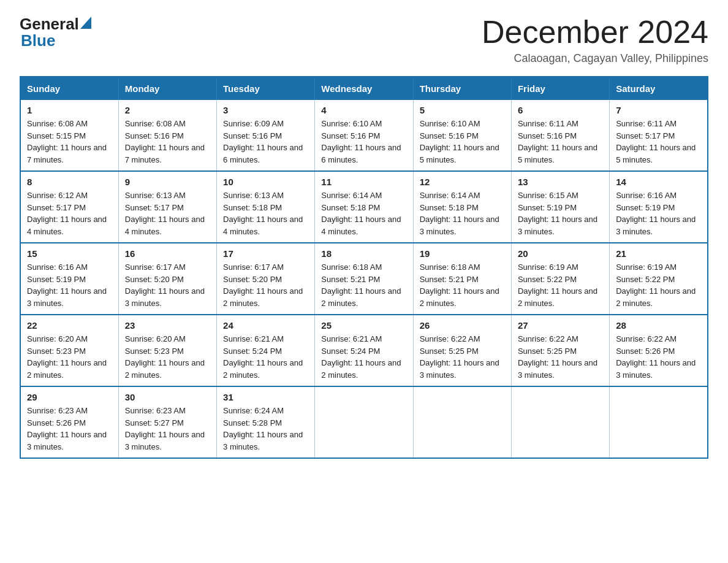 This screenshot has height=563, width=728. I want to click on calendar-cell: 18Sunrise: 6:18 AMSunset: 5:21 PMDayligh…, so click(364, 278).